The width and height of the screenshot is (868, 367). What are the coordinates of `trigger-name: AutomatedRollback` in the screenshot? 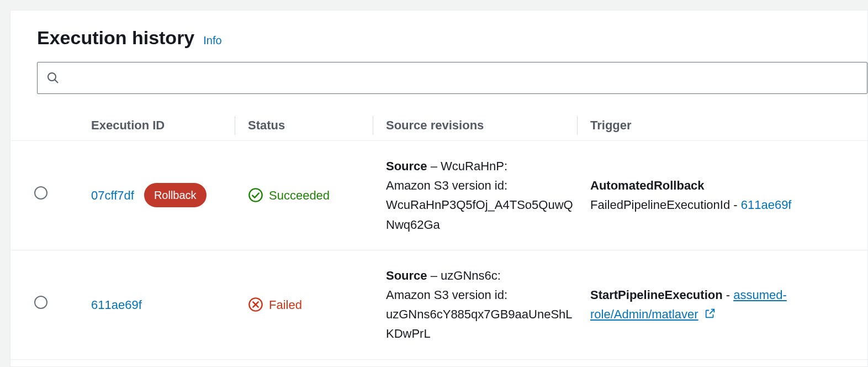 It's located at (647, 186).